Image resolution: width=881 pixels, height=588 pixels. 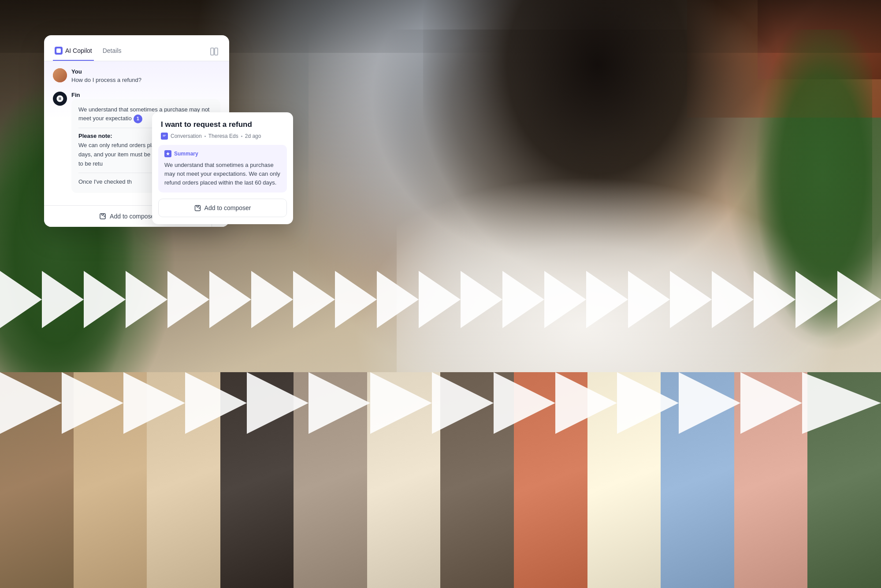 I want to click on user-message-text: How do I process a refund?, so click(x=146, y=80).